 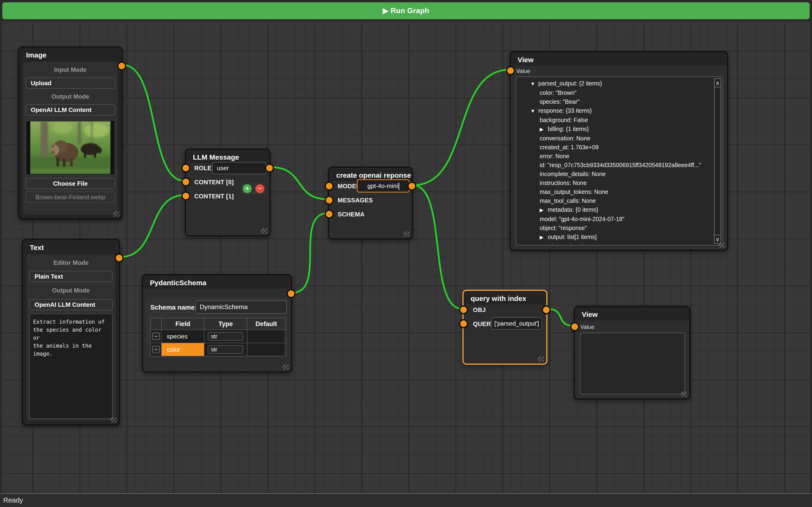 What do you see at coordinates (70, 83) in the screenshot?
I see `input-mode-select: Upload` at bounding box center [70, 83].